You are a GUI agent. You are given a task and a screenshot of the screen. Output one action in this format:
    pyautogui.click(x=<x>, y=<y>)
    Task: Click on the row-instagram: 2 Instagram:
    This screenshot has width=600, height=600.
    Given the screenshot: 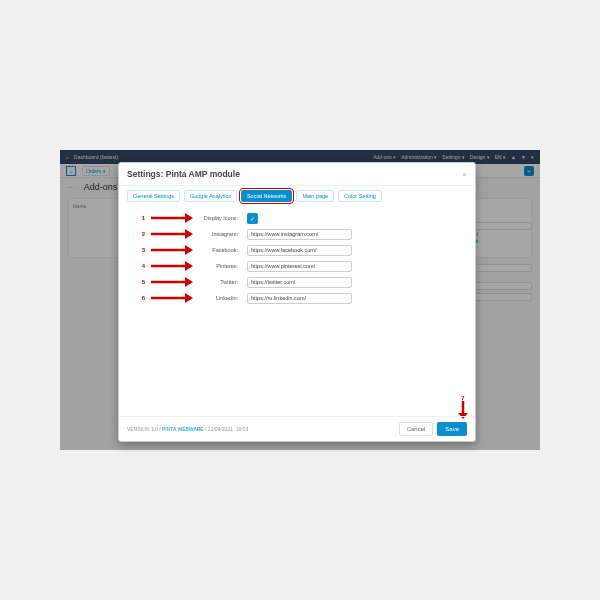 What is the action you would take?
    pyautogui.click(x=297, y=234)
    